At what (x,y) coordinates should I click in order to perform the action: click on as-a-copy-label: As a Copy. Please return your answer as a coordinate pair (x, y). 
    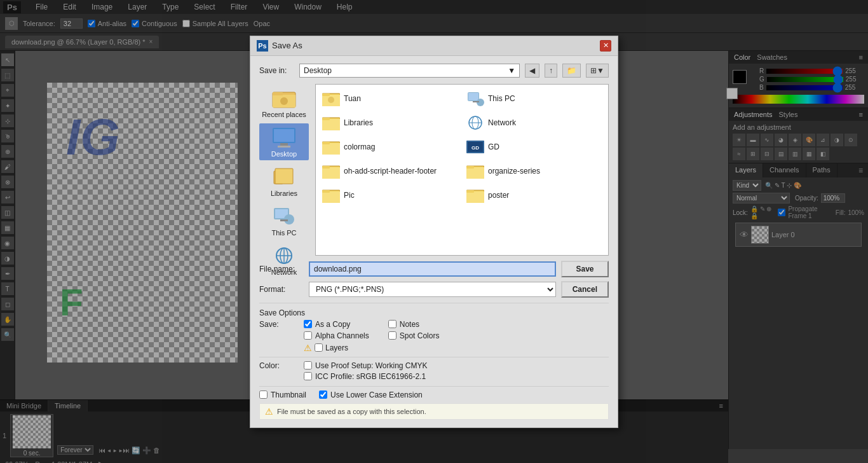
    Looking at the image, I should click on (333, 324).